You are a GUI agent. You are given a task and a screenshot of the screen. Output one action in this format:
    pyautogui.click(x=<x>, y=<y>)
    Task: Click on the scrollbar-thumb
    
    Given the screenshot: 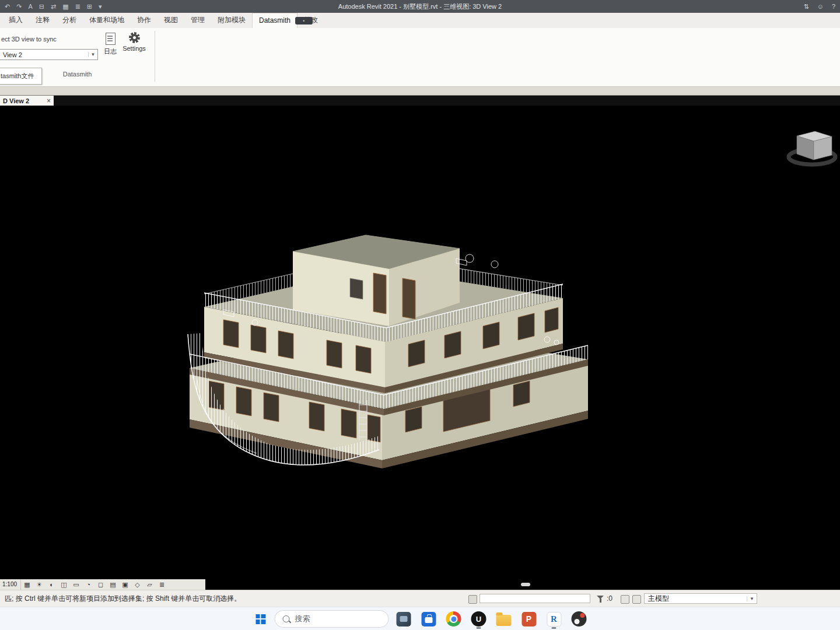 What is the action you would take?
    pyautogui.click(x=526, y=584)
    